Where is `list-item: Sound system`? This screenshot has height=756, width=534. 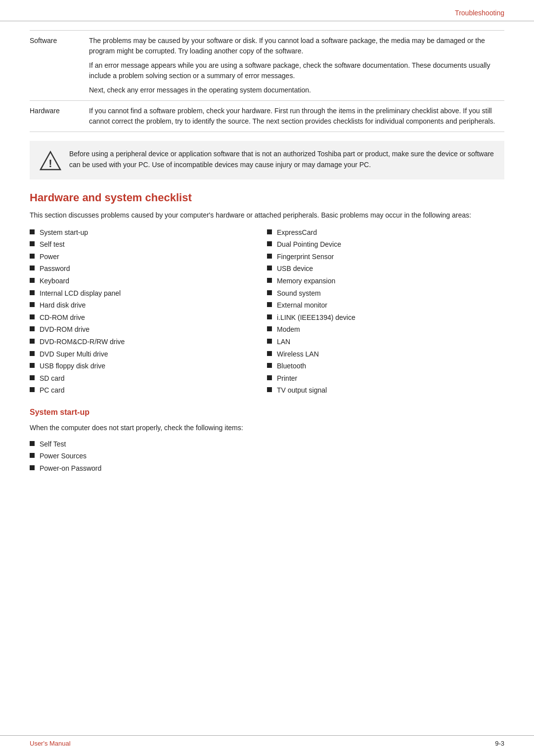
list-item: Sound system is located at coordinates (386, 294).